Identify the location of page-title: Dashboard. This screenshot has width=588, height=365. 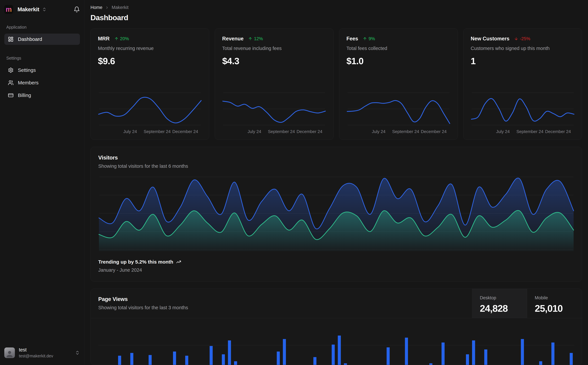
(336, 18).